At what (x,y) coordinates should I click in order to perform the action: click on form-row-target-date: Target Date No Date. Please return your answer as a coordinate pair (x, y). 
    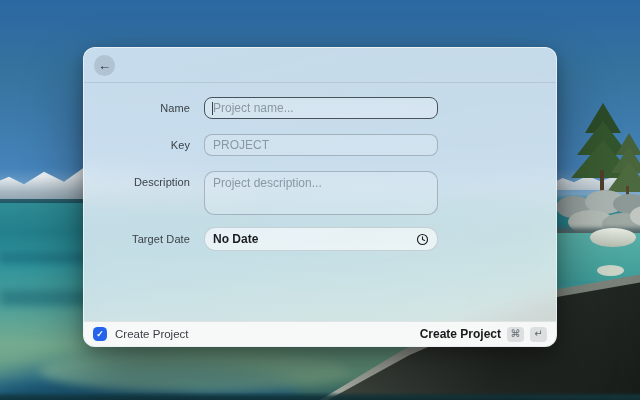
    Looking at the image, I should click on (320, 239).